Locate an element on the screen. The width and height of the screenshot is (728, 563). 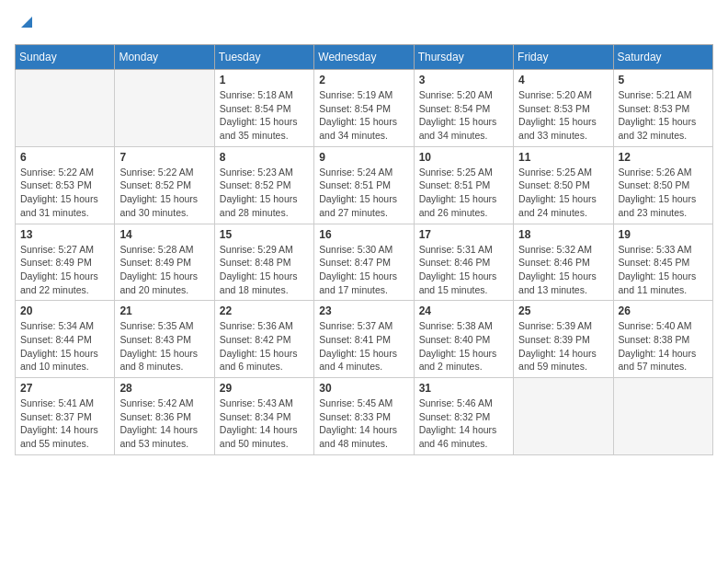
day-number: 10 is located at coordinates (463, 157).